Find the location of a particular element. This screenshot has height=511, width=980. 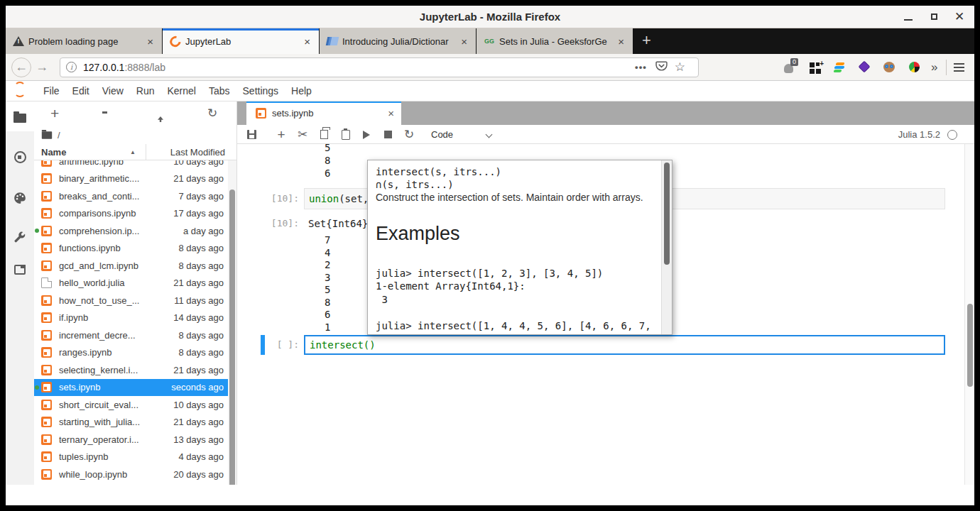

file-name: comprehension.ip... is located at coordinates (121, 231).